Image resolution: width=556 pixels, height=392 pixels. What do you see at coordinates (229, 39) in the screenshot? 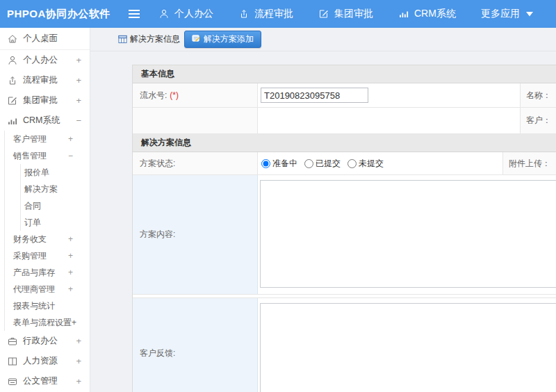
I see `solution-add-label: 解决方案添加` at bounding box center [229, 39].